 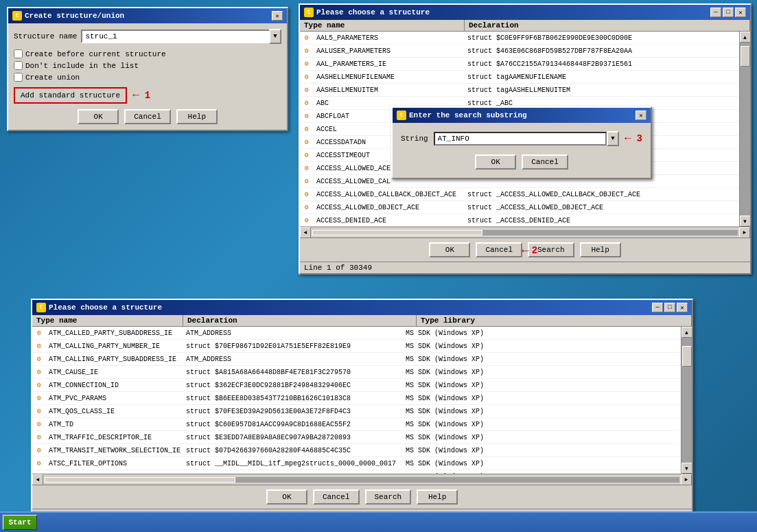 I want to click on annotation-arrow-1: ←, so click(x=136, y=95).